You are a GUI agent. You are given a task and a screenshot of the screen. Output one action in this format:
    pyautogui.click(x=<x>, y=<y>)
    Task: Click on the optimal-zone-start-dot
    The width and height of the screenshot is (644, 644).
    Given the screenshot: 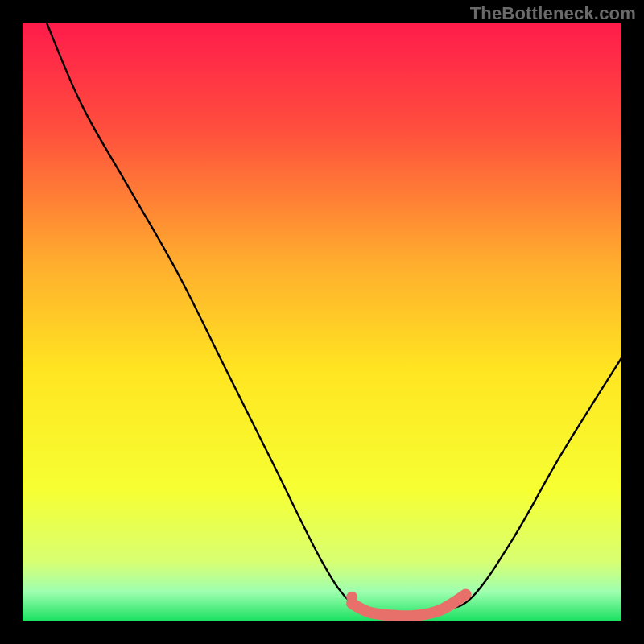 What is the action you would take?
    pyautogui.click(x=352, y=597)
    